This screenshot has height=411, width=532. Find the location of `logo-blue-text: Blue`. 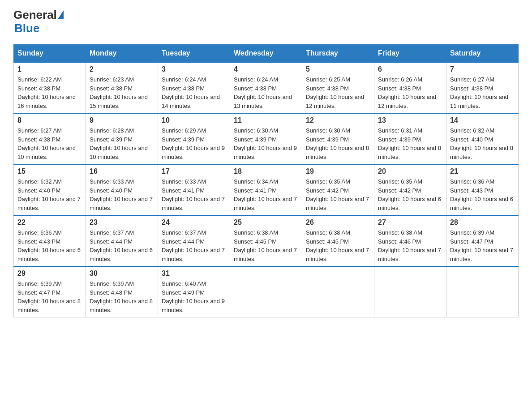

logo-blue-text: Blue is located at coordinates (27, 28).